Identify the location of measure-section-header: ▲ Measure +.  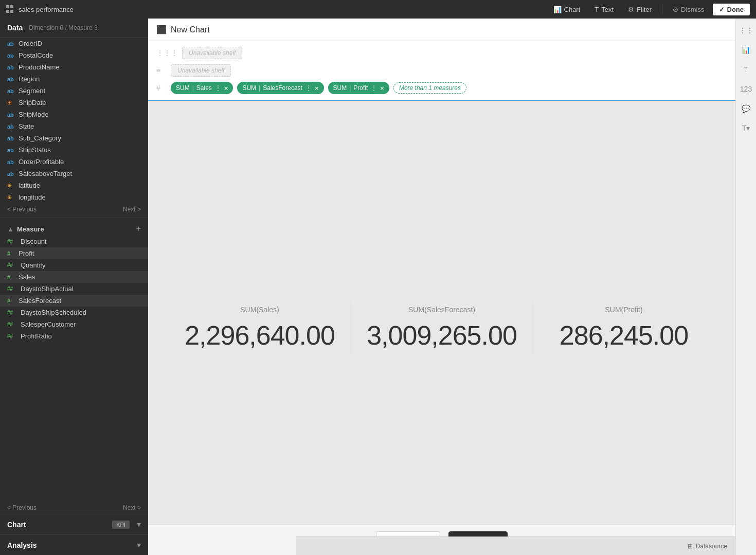
(74, 228).